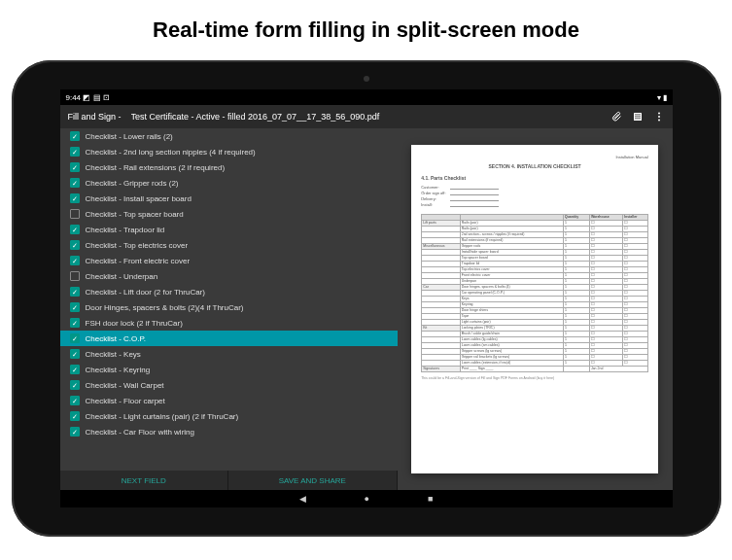 The width and height of the screenshot is (732, 560). I want to click on list-item: Checklist - Front electric cover, so click(229, 261).